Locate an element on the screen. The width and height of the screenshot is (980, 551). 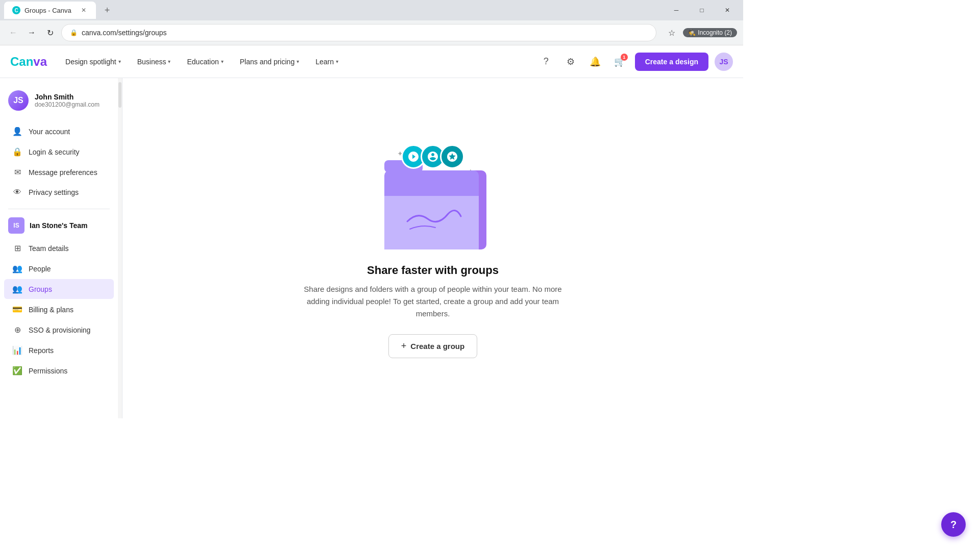
minimize-button: ─ is located at coordinates (676, 10).